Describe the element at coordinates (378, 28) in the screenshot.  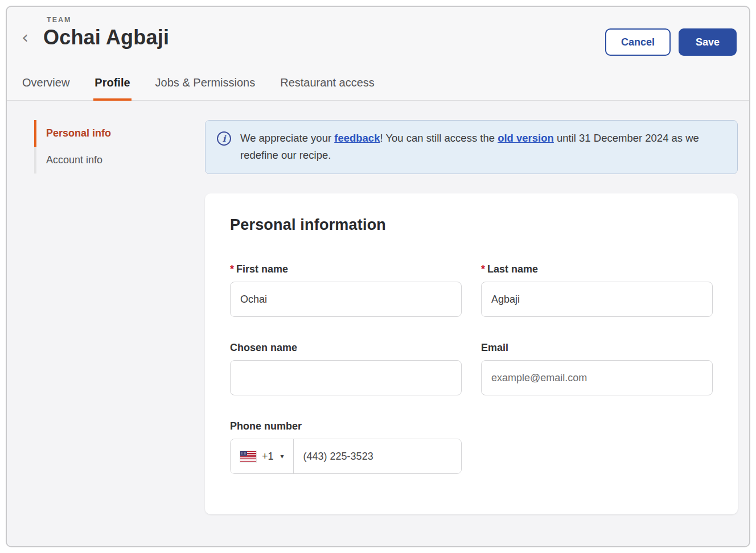
I see `page-header: TEAM ‹ Ochai Agbaji Cancel Save` at that location.